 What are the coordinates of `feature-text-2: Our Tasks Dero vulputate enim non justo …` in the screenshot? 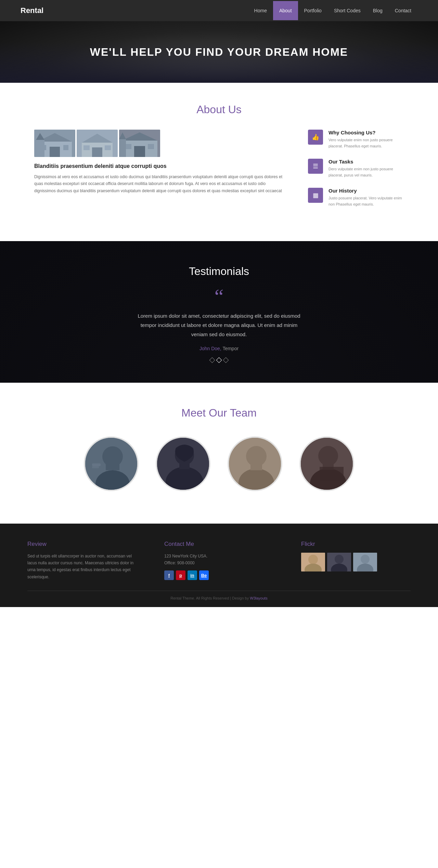 It's located at (366, 168).